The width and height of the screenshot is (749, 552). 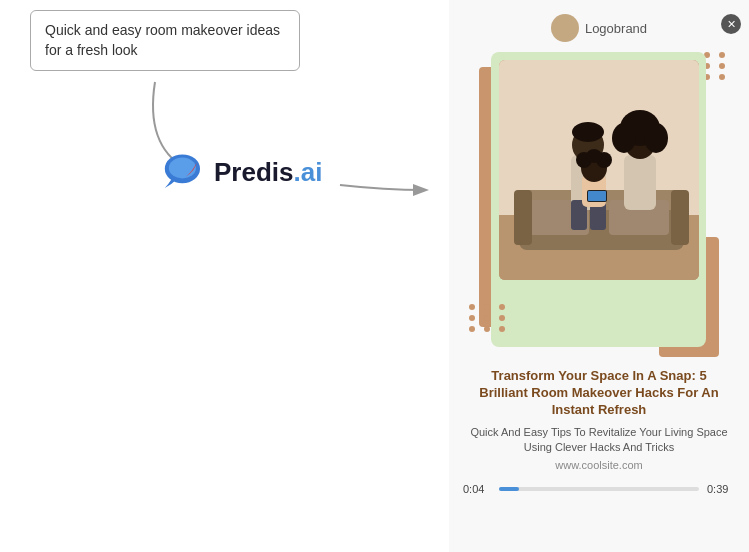 What do you see at coordinates (731, 24) in the screenshot?
I see `close-button: ✕` at bounding box center [731, 24].